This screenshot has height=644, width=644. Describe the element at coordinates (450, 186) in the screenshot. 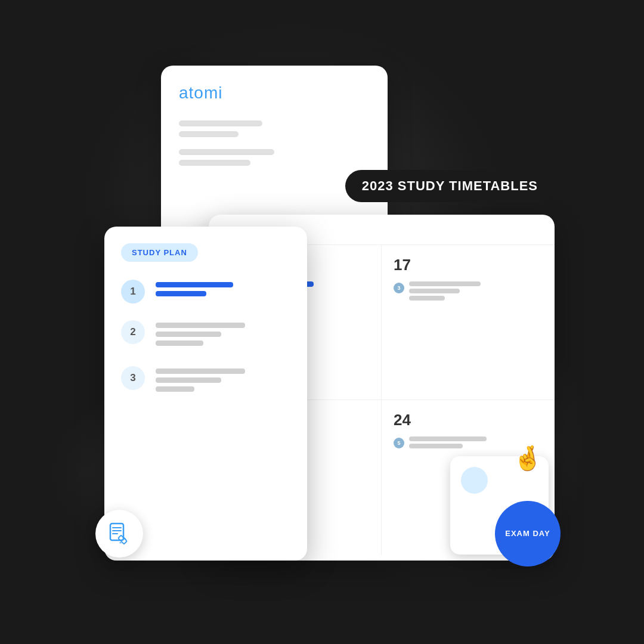

I see `timetable-badge: 2023 STUDY TIMETABLES` at that location.